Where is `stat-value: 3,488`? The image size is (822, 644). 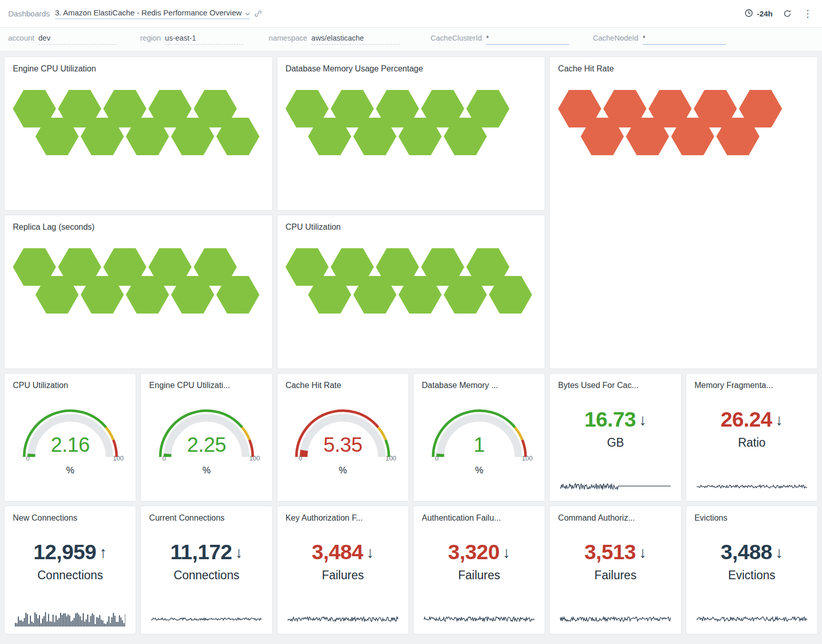
stat-value: 3,488 is located at coordinates (746, 552).